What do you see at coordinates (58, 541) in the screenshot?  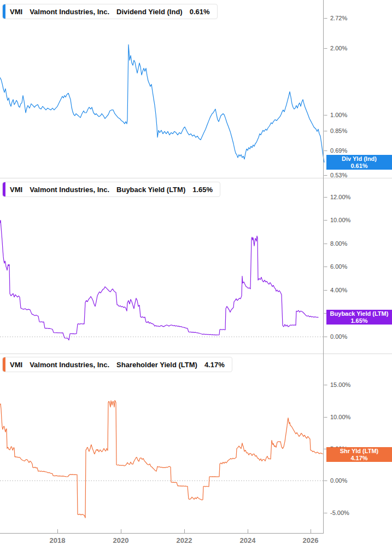 I see `x-axis-year-label: 2018` at bounding box center [58, 541].